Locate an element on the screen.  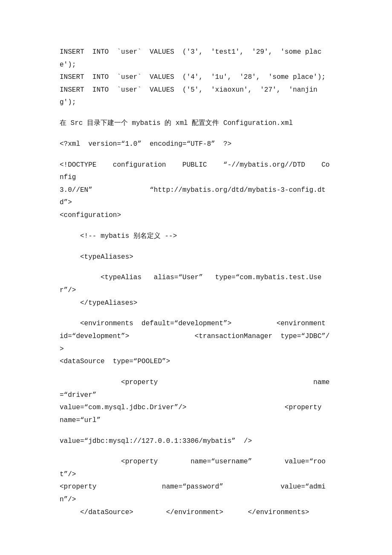
code-line: <!DOCTYPE configuration PUBLIC “-//mybat… is located at coordinates (196, 171).